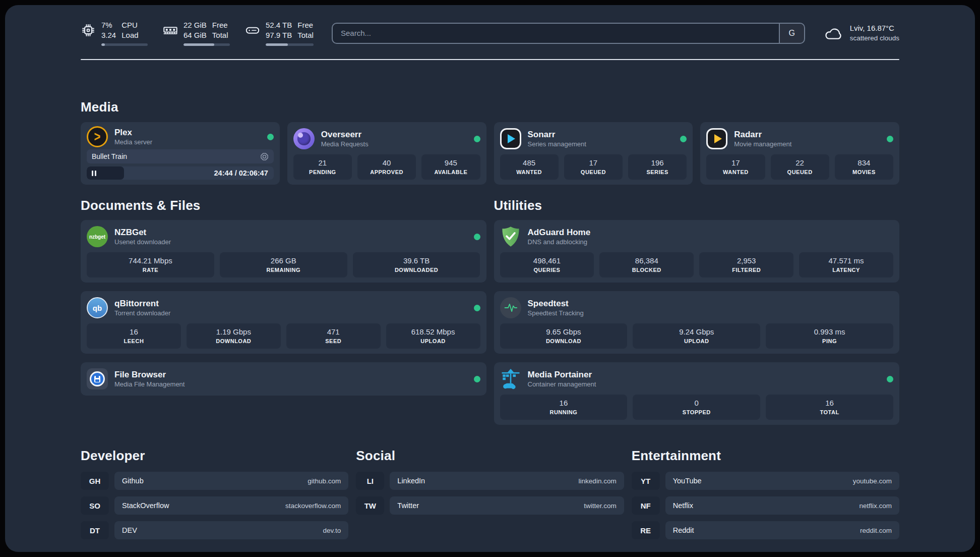 This screenshot has height=557, width=980. What do you see at coordinates (142, 304) in the screenshot?
I see `app-name: qBittorrent` at bounding box center [142, 304].